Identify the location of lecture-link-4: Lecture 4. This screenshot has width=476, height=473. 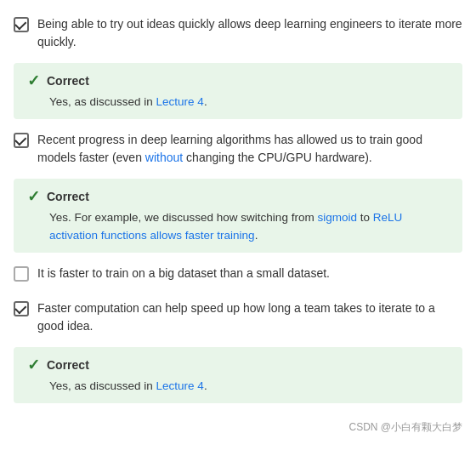
(180, 386).